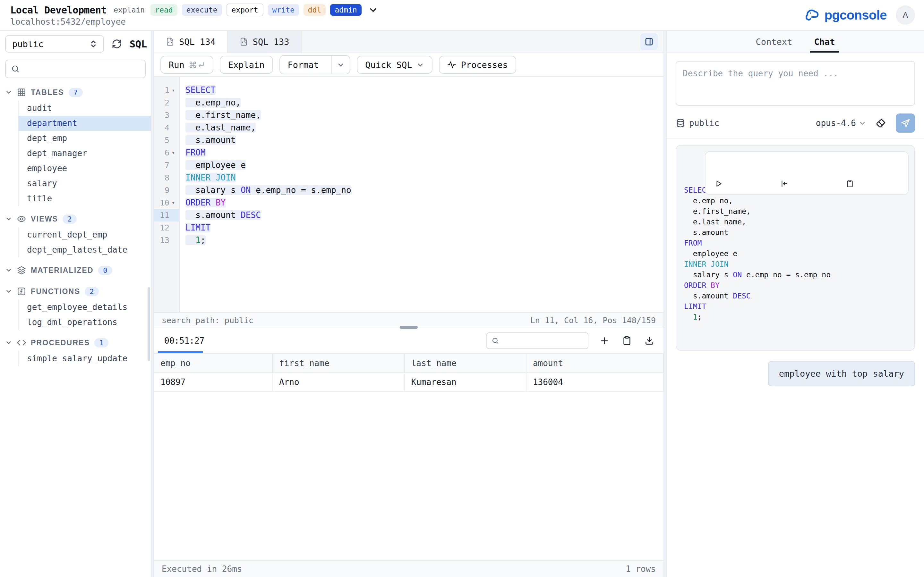 The height and width of the screenshot is (577, 924). Describe the element at coordinates (842, 374) in the screenshot. I see `user-message: employee with top salary` at that location.